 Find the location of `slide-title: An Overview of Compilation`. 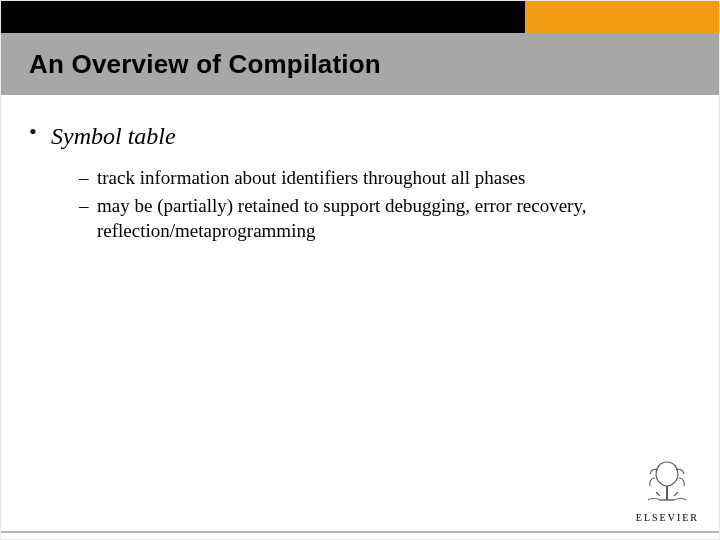

slide-title: An Overview of Compilation is located at coordinates (205, 64).